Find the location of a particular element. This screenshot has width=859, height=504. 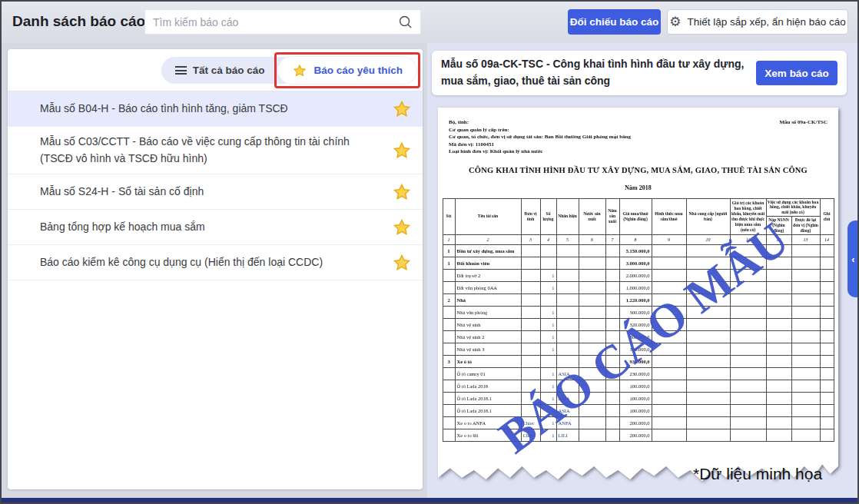

document-year: Năm 2018 is located at coordinates (638, 187).